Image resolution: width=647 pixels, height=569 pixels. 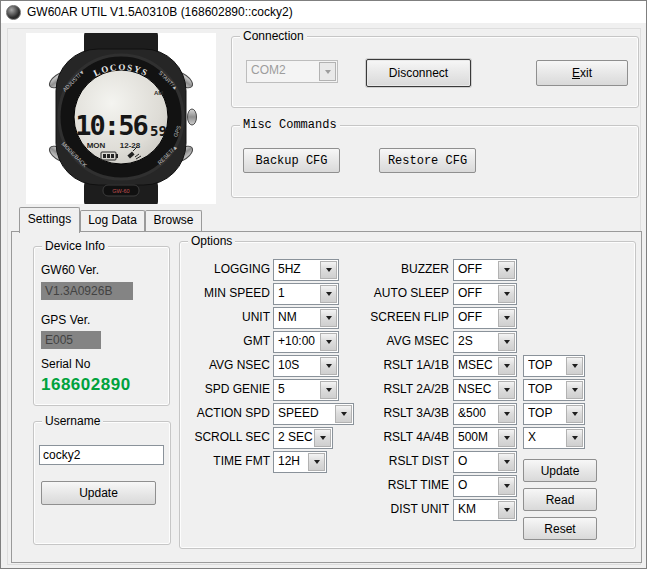 I want to click on serial-no-label: Serial No, so click(x=66, y=364).